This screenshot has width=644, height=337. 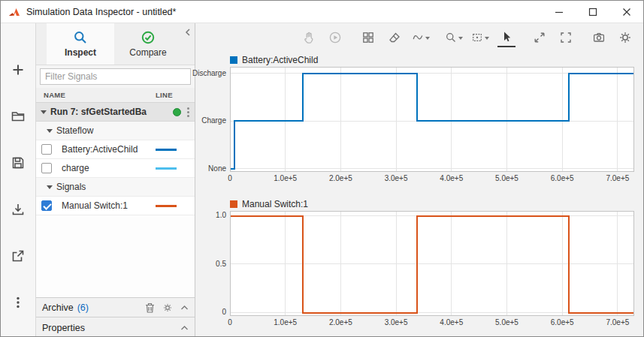 I want to click on archive-collapse-chevron-icon, so click(x=185, y=308).